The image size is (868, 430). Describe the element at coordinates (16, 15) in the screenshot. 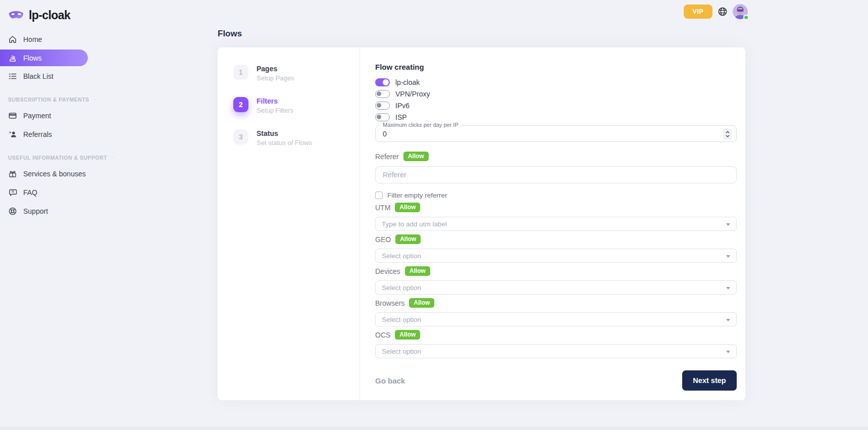

I see `mask-icon` at that location.